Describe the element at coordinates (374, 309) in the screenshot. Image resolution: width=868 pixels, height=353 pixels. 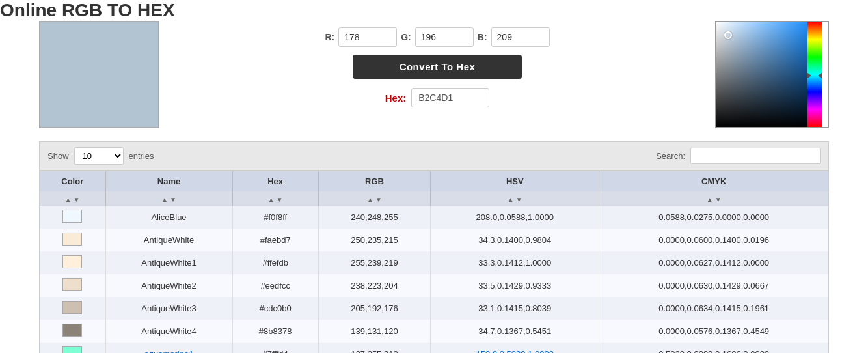
I see `cell-rgb: 205,192,176` at that location.